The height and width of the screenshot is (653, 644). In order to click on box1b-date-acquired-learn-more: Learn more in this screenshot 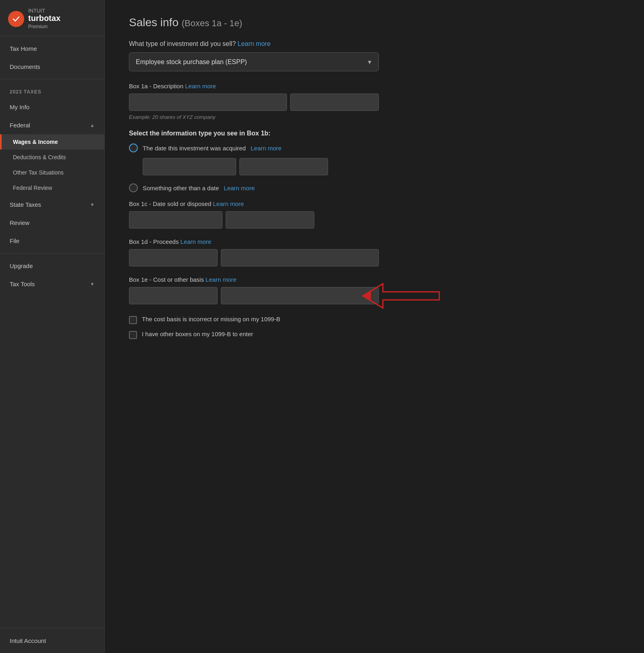, I will do `click(266, 148)`.